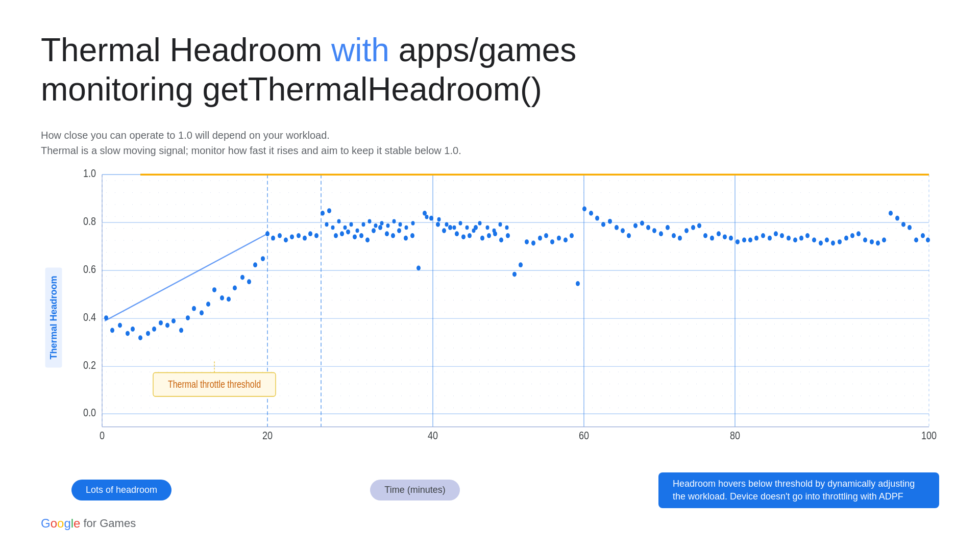 Image resolution: width=980 pixels, height=551 pixels. I want to click on bottom-labels: Lots of headroom Time (minutes) Headroom…, so click(505, 490).